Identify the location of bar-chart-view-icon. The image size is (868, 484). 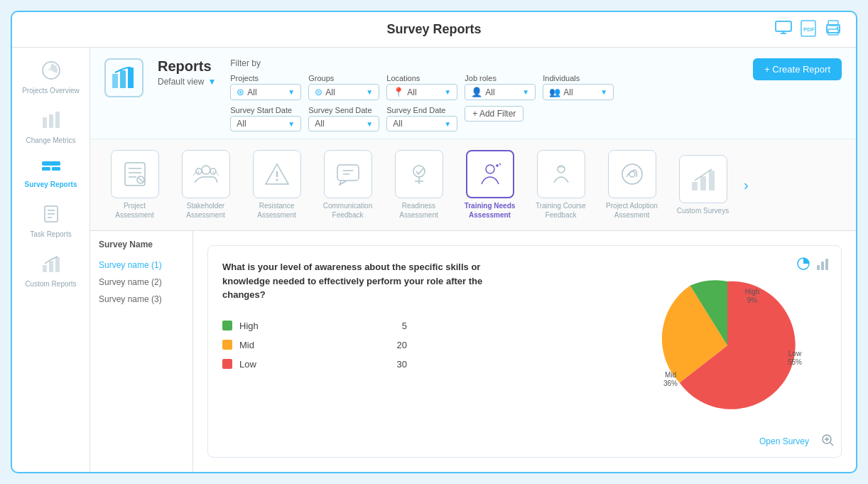
(823, 266).